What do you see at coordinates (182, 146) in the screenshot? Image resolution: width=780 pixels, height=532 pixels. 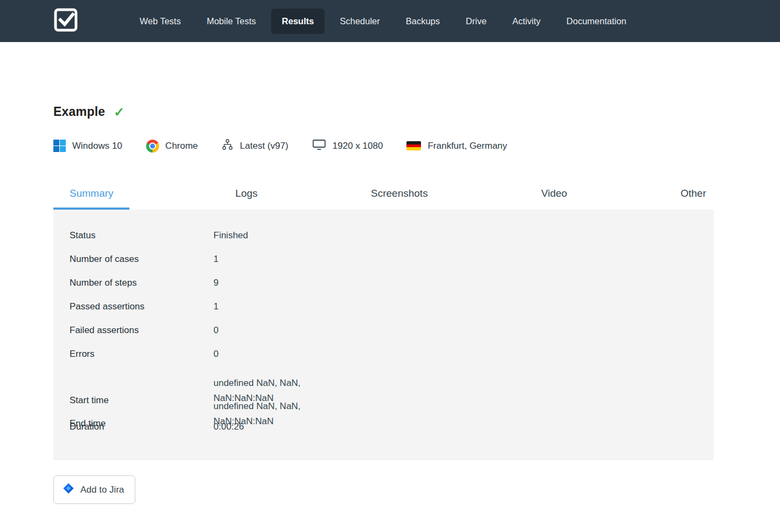 I see `env-browser-label: Chrome` at bounding box center [182, 146].